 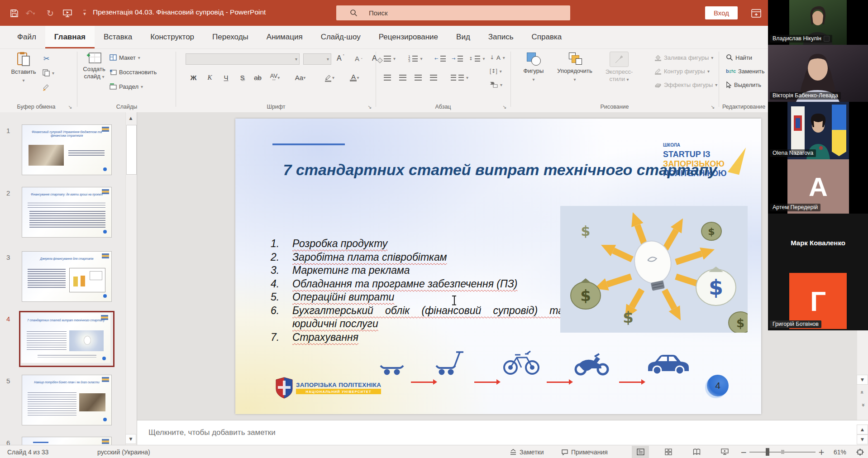 I want to click on quick-styles-button: Экспресс-стили ▾, so click(x=619, y=67).